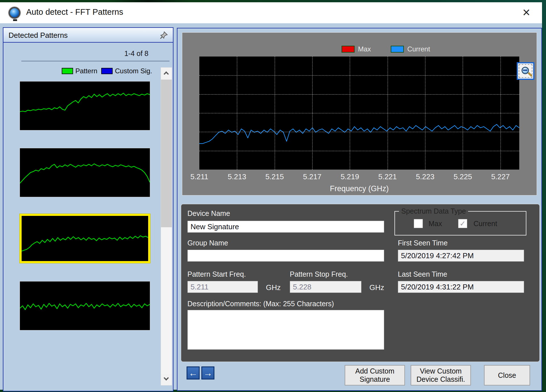 This screenshot has height=392, width=546. What do you see at coordinates (350, 177) in the screenshot?
I see `x-tick-label: 5.219` at bounding box center [350, 177].